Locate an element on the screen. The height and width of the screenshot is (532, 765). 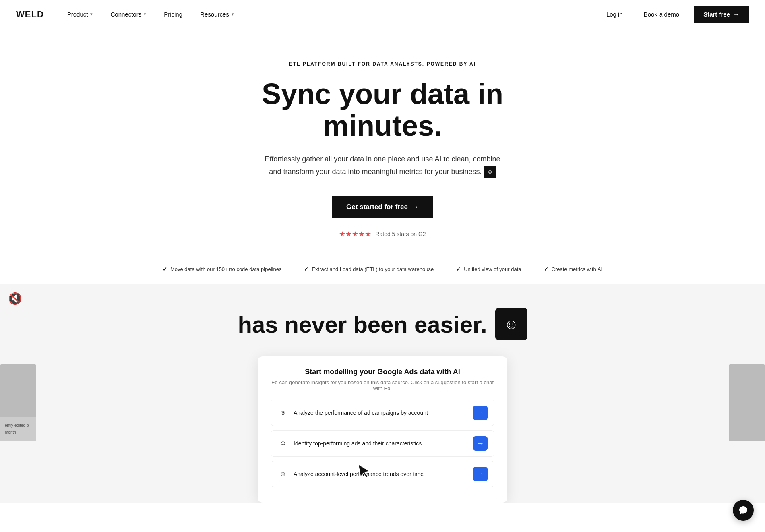
ai-suggestion-0: ☺ Analyze the performance of ad campaign… is located at coordinates (382, 413).